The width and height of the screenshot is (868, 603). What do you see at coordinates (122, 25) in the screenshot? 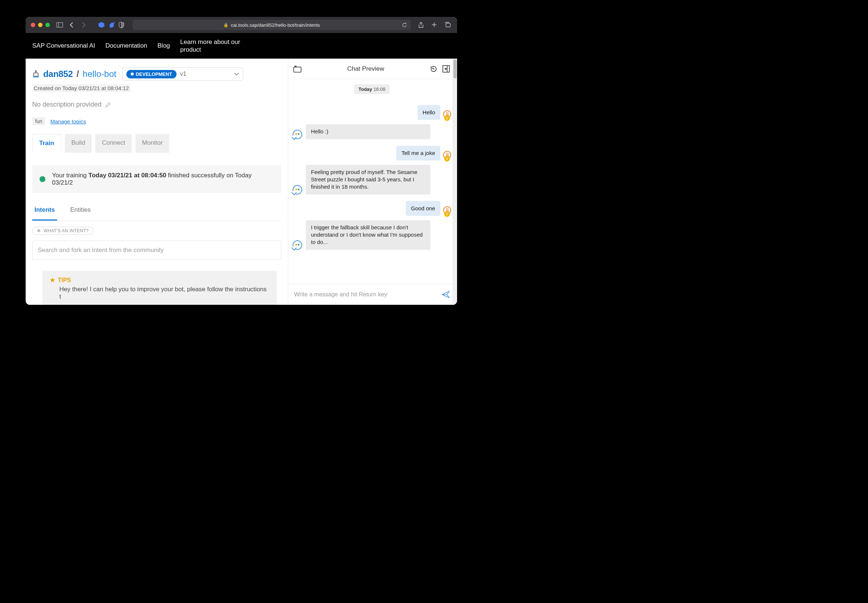
I see `shield-icon` at bounding box center [122, 25].